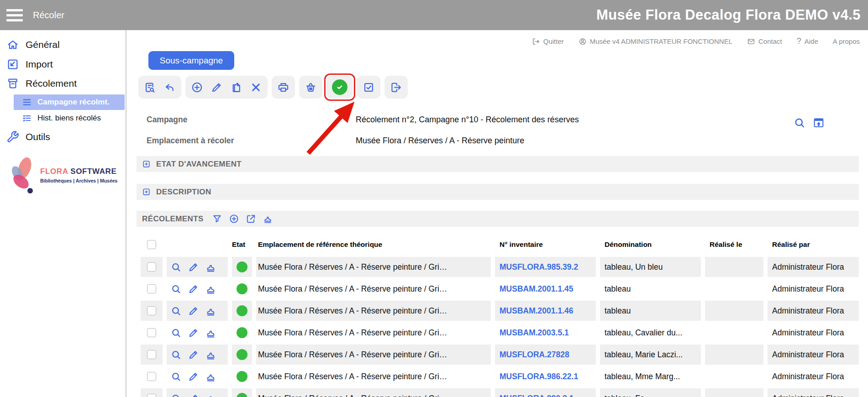 The image size is (868, 397). I want to click on inventory-number-link: MUSBAM.2001.1.46, so click(545, 311).